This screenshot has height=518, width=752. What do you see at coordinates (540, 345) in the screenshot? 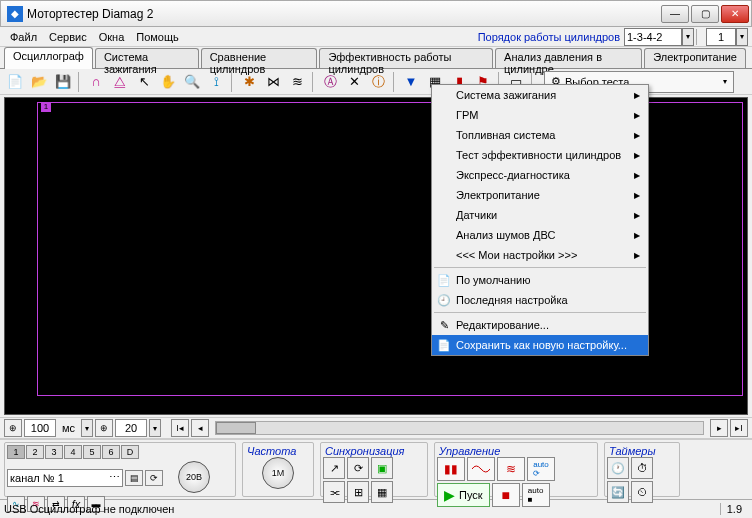
I see `menu-save-as-new: 📄Сохранить как новую настройку...` at bounding box center [540, 345].